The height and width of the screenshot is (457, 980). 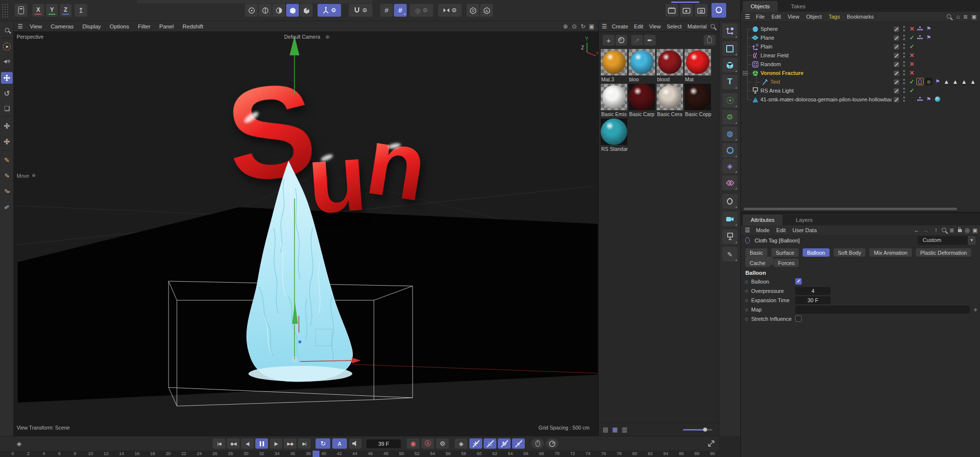 What do you see at coordinates (814, 17) in the screenshot?
I see `objects-menu-object: Object` at bounding box center [814, 17].